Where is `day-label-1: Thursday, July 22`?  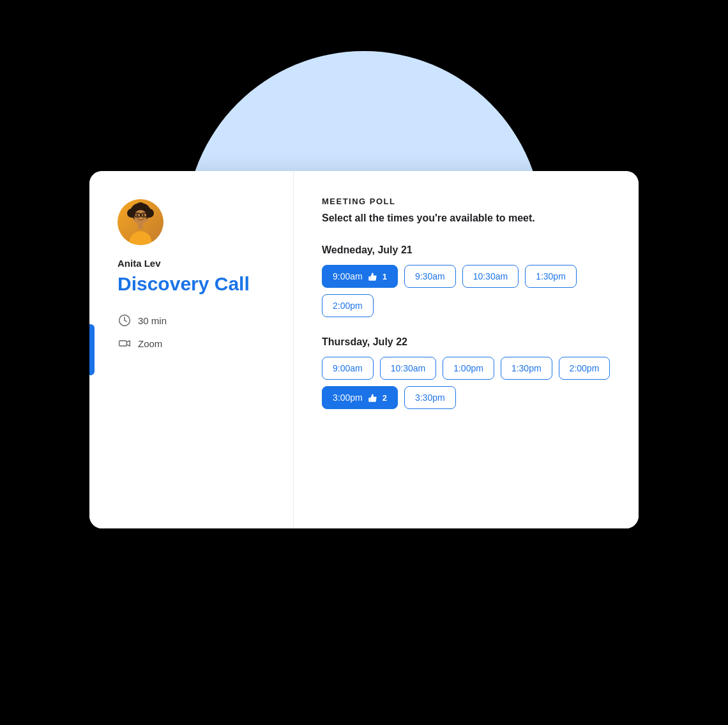 day-label-1: Thursday, July 22 is located at coordinates (466, 342).